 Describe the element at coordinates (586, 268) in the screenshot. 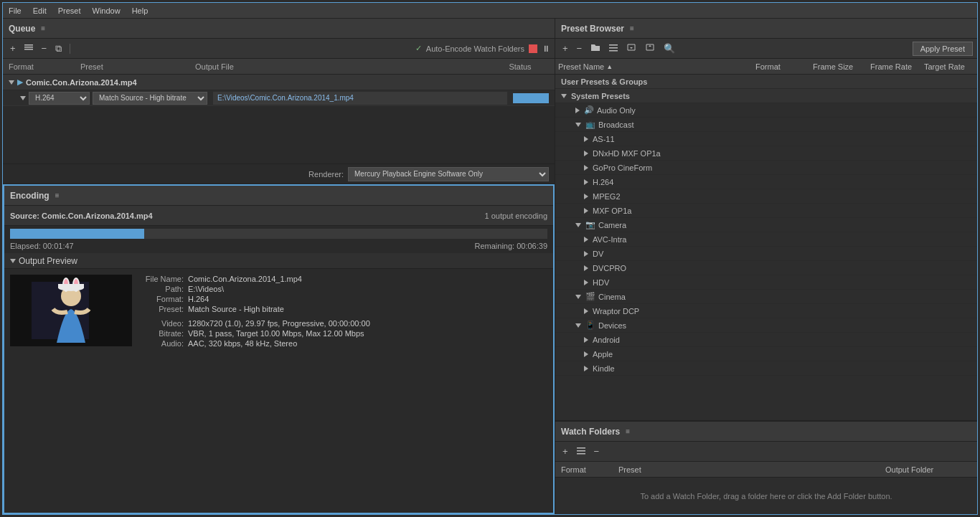

I see `dvcpro-expand` at that location.